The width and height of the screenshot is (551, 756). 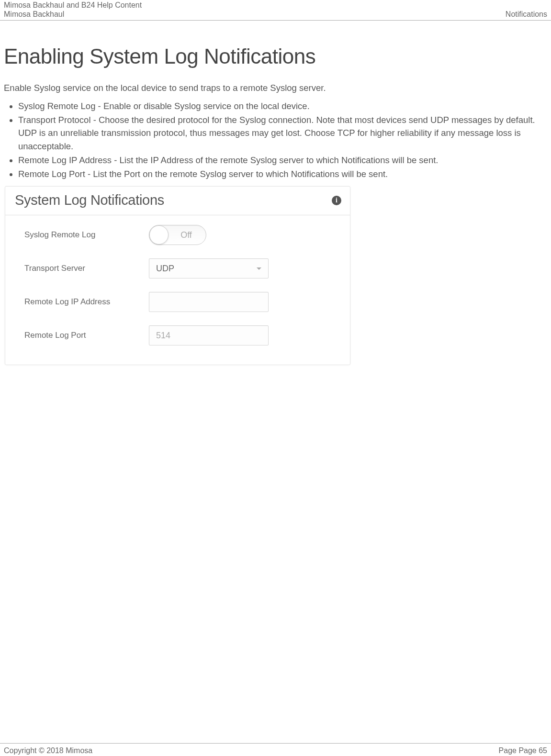 I want to click on select-transport: UDP, so click(x=209, y=268).